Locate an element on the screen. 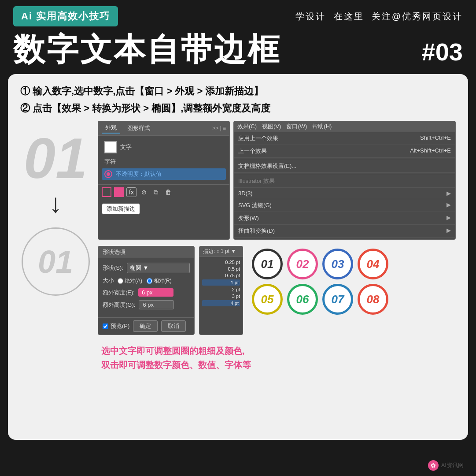 The width and height of the screenshot is (476, 476). menu-warp: 变形(W) ▶ is located at coordinates (344, 219).